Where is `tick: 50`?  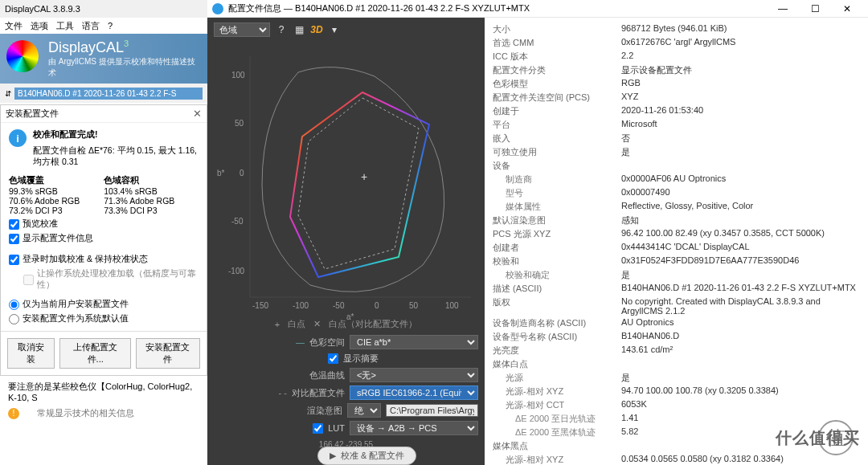
tick: 50 is located at coordinates (413, 305).